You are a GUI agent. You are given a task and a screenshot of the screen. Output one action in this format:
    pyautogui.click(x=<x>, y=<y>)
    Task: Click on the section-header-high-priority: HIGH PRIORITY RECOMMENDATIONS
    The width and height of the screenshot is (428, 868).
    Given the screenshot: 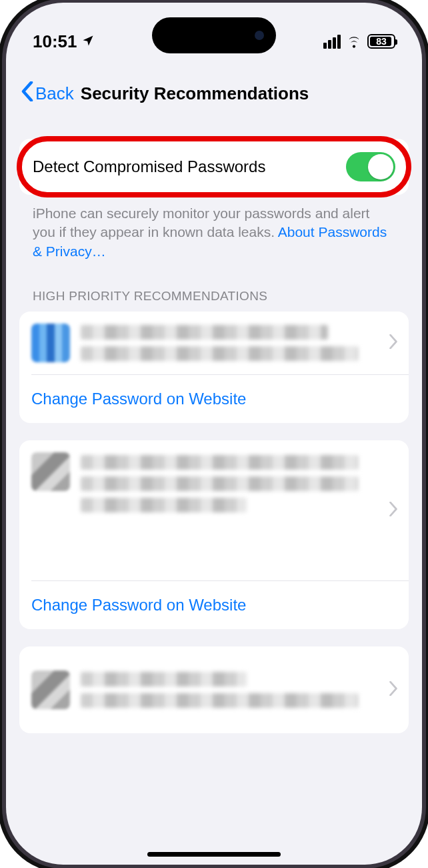 What is the action you would take?
    pyautogui.click(x=214, y=286)
    